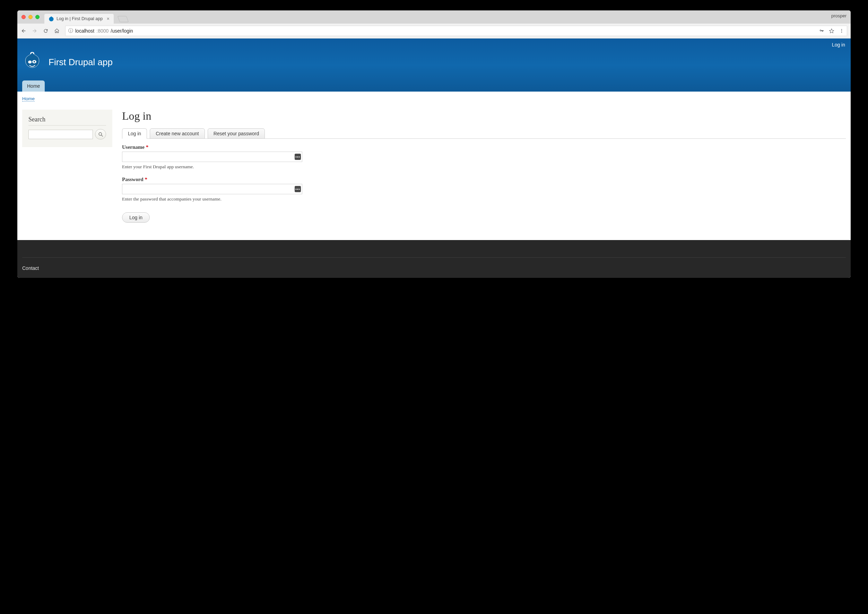 The width and height of the screenshot is (868, 614). I want to click on tab-create-account: Create new account, so click(177, 134).